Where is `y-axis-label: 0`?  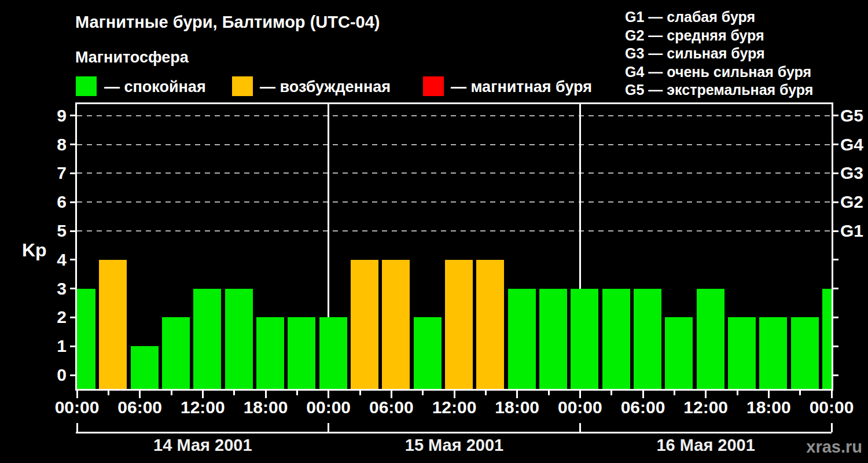 y-axis-label: 0 is located at coordinates (49, 375).